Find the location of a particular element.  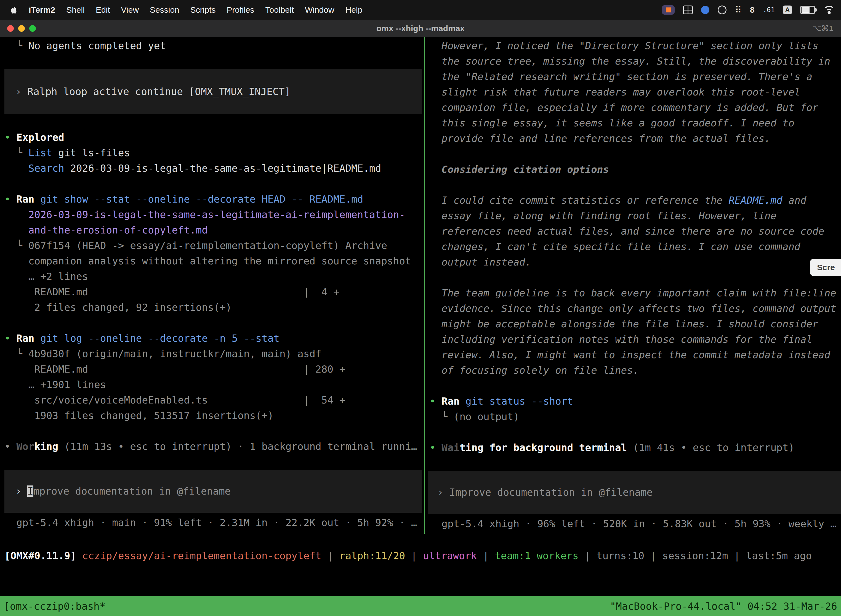

terminal-line: The team guideline is to back every impo… is located at coordinates (635, 293).